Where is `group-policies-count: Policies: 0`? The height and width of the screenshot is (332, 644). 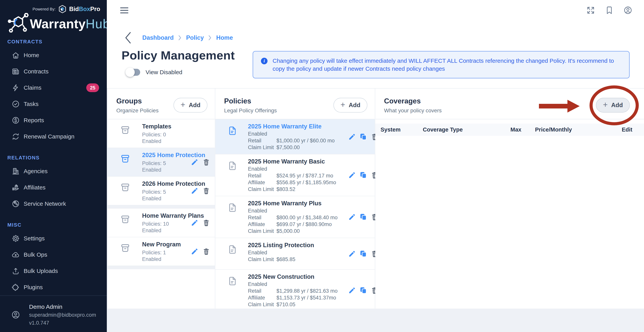
group-policies-count: Policies: 0 is located at coordinates (156, 135).